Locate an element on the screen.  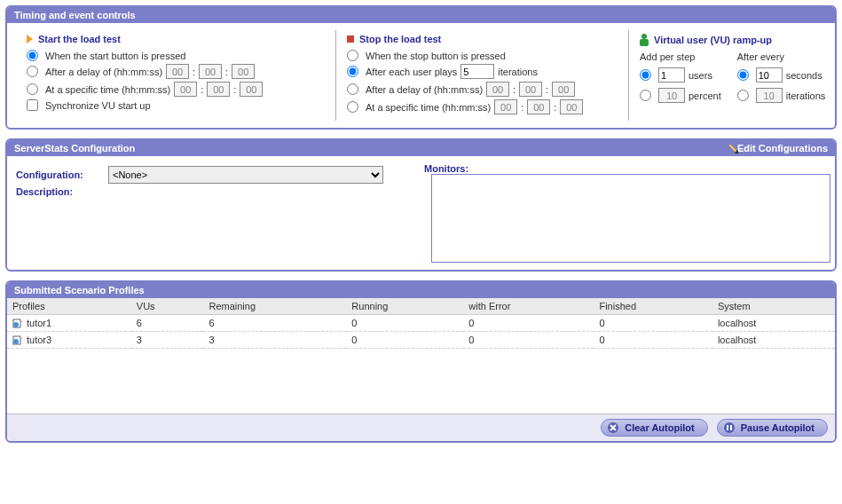
config-label: Configuration: is located at coordinates (60, 175).